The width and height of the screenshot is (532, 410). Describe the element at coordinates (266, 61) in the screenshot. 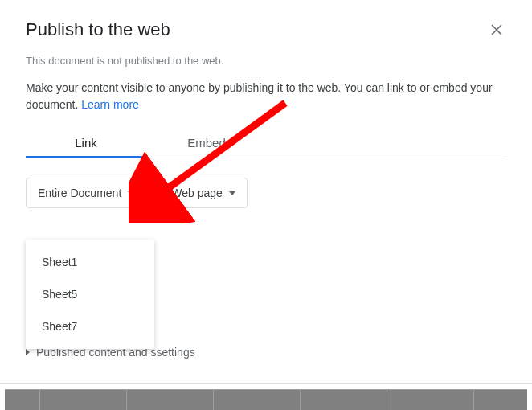

I see `publish-status: This document is not published to the we…` at that location.